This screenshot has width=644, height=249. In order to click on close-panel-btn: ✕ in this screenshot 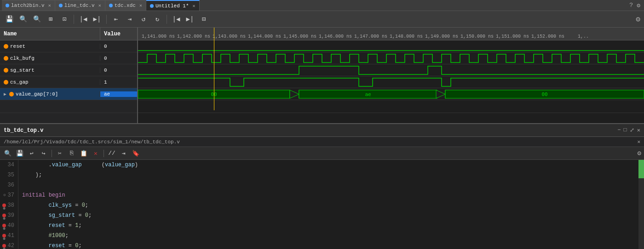, I will do `click(638, 130)`.